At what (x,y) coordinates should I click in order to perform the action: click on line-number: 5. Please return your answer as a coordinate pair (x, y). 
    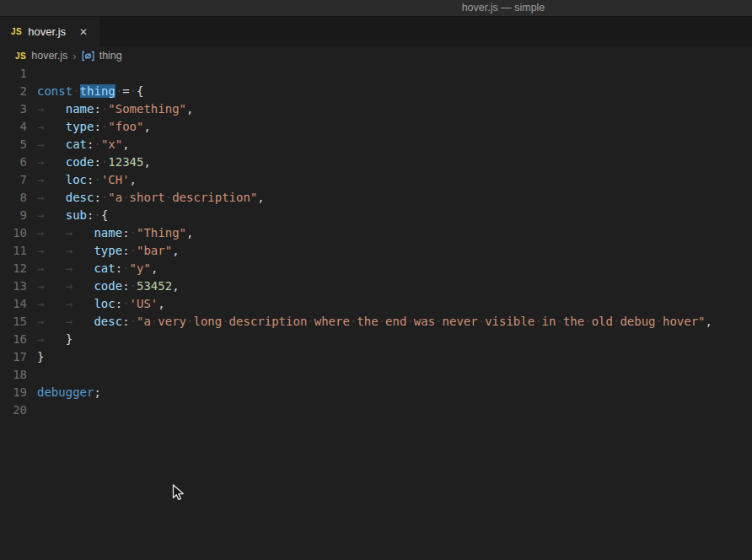
    Looking at the image, I should click on (19, 145).